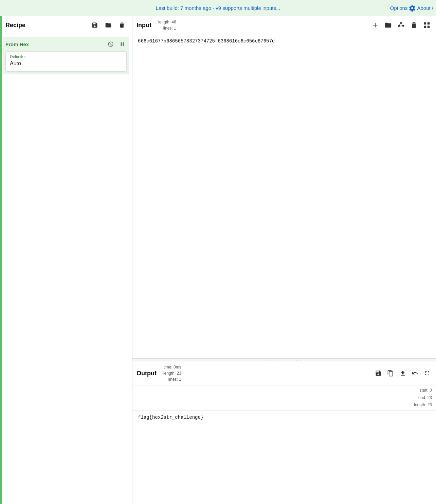  I want to click on input-grid-button, so click(427, 25).